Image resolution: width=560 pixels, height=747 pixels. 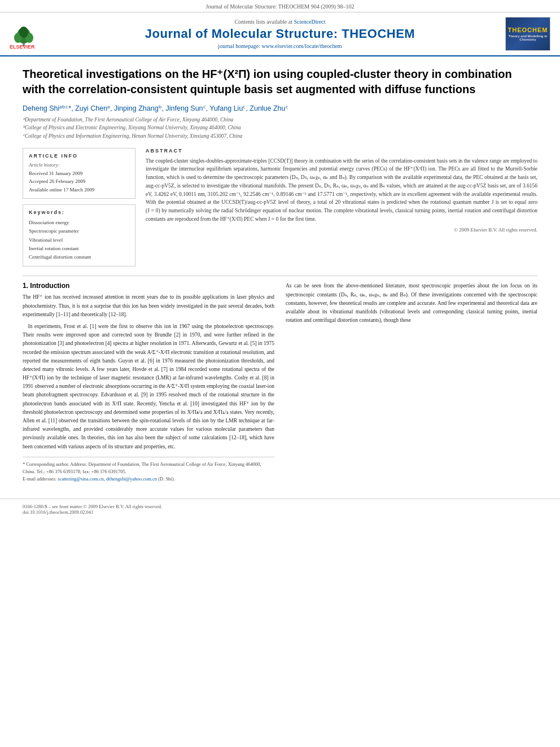 What do you see at coordinates (342, 230) in the screenshot?
I see `copyright-line: © 2009 Elsevier B.V. All rights reserved…` at bounding box center [342, 230].